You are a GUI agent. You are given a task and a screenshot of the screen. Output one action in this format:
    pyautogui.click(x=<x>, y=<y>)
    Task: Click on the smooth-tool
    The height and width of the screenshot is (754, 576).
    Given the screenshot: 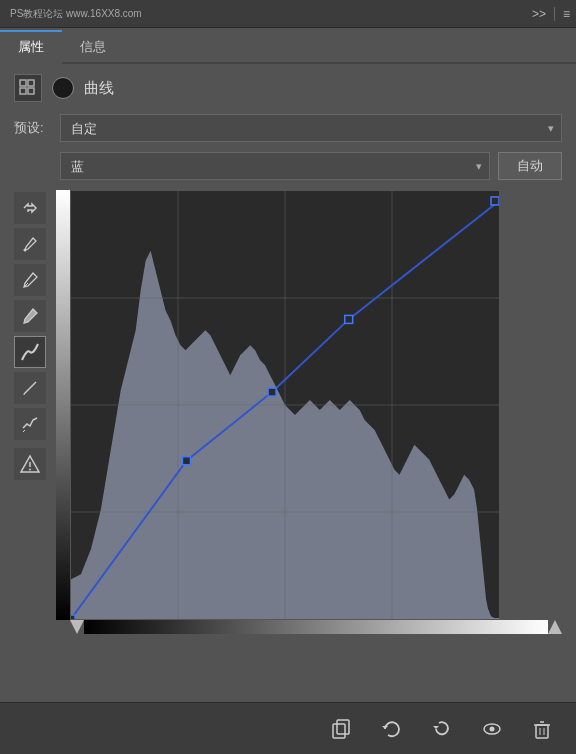 What is the action you would take?
    pyautogui.click(x=30, y=424)
    